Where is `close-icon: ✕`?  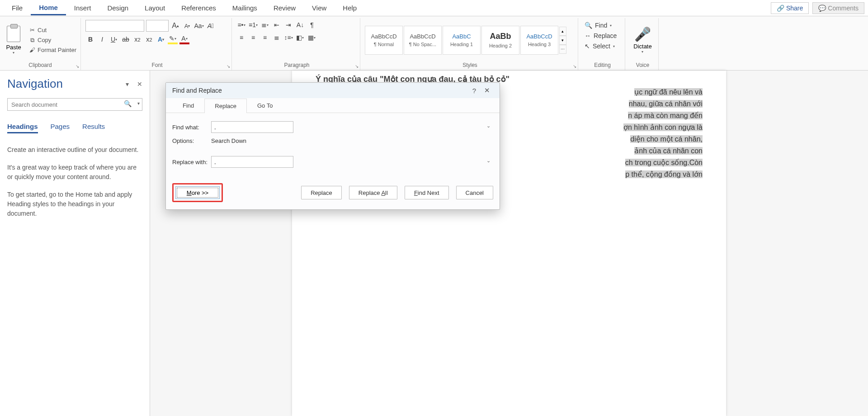
close-icon: ✕ is located at coordinates (487, 90).